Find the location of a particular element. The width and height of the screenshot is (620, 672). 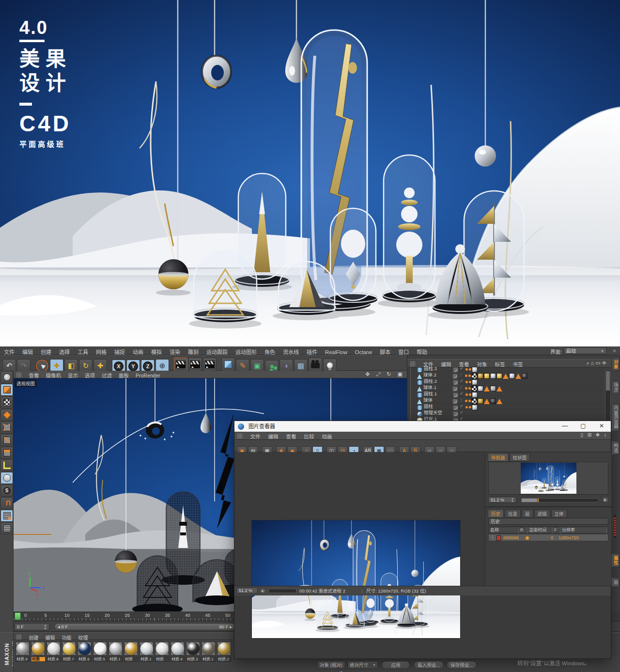

convert-editable-button is located at coordinates (7, 377).